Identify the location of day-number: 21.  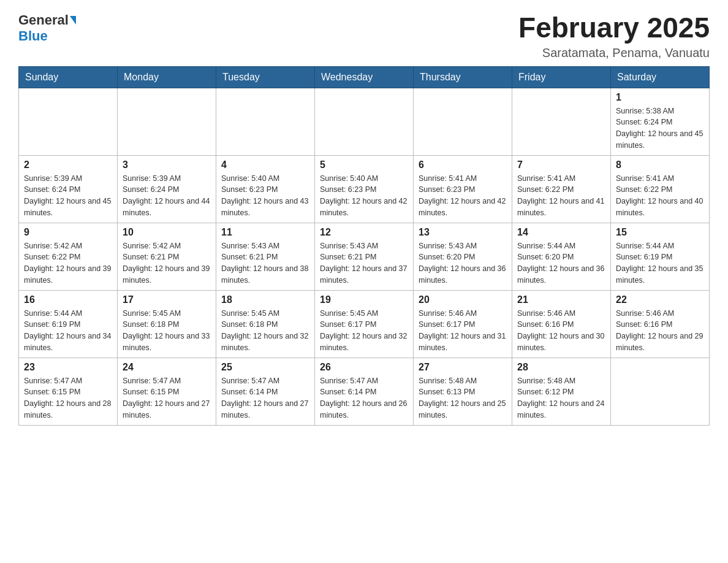
(561, 300).